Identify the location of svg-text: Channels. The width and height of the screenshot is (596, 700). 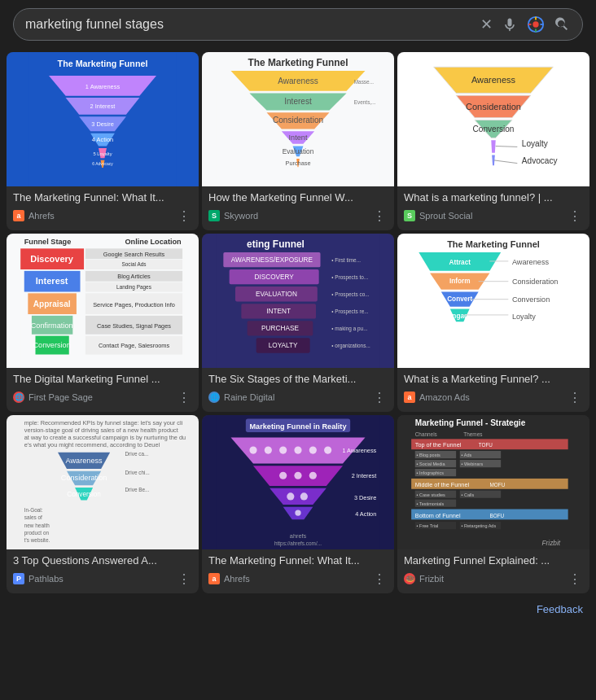
(427, 433).